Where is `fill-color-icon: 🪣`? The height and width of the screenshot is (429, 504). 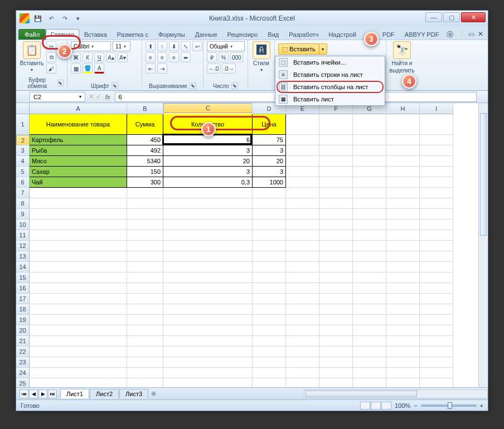 fill-color-icon: 🪣 is located at coordinates (88, 69).